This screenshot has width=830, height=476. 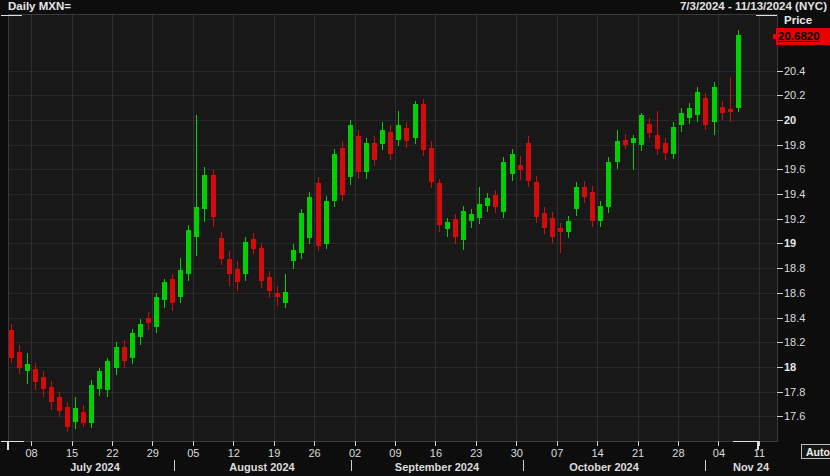 I want to click on auto-scale-button: Auto, so click(x=816, y=452).